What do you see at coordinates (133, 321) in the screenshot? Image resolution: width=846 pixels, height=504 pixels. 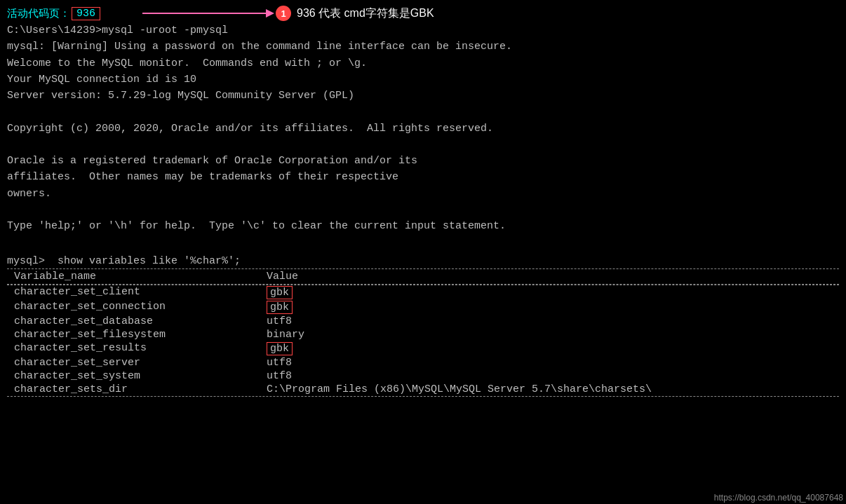 I see `table-cell-varname: character_set_database` at bounding box center [133, 321].